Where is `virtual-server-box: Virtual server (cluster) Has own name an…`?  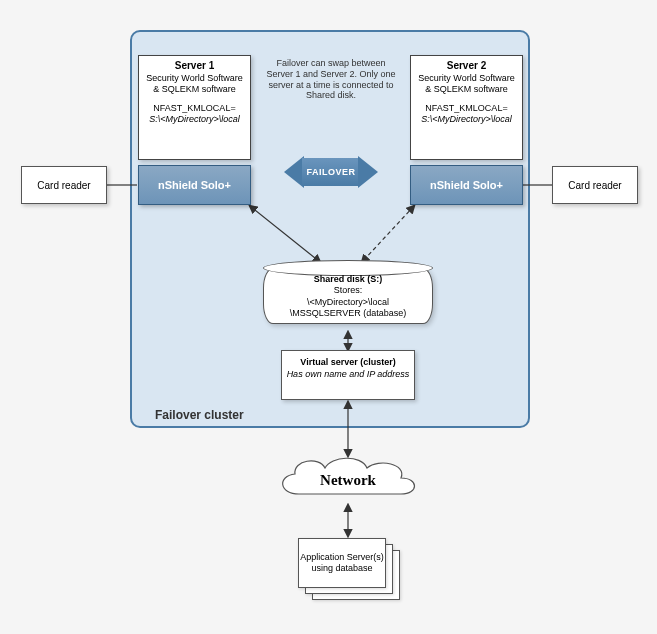 virtual-server-box: Virtual server (cluster) Has own name an… is located at coordinates (348, 375).